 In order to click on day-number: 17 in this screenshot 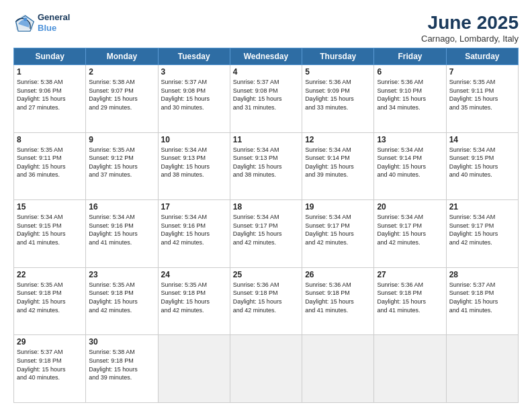, I will do `click(194, 207)`.